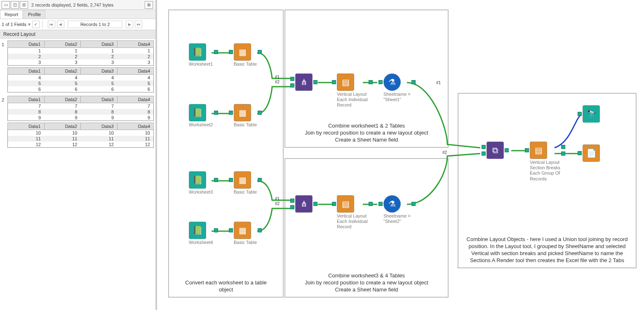 The image size is (644, 310). I want to click on records-label: Records 1 to 2, so click(95, 24).